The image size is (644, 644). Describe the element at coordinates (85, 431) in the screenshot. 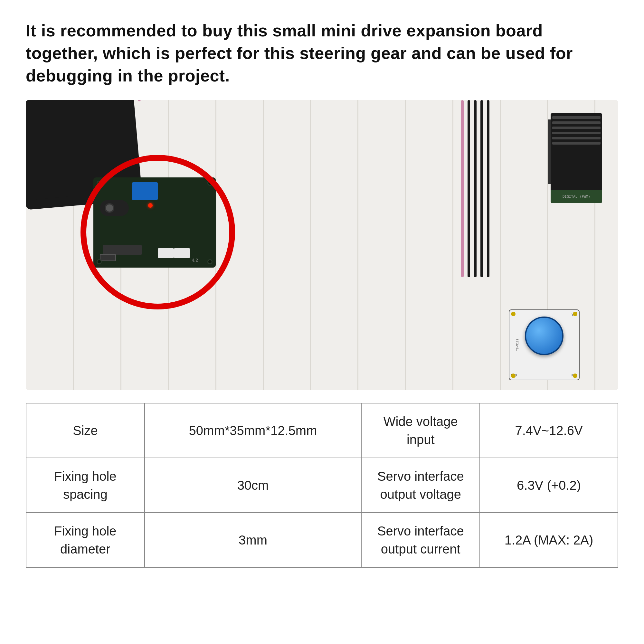

I see `cell-size-label: Size` at that location.